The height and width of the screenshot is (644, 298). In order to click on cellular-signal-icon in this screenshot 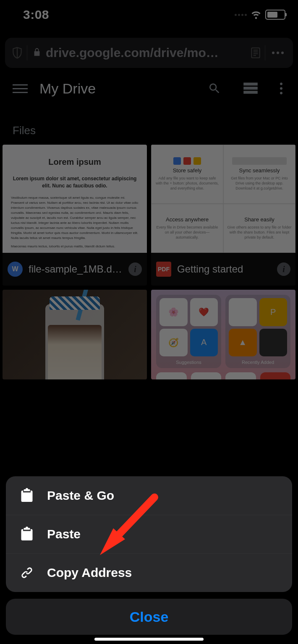, I will do `click(241, 15)`.